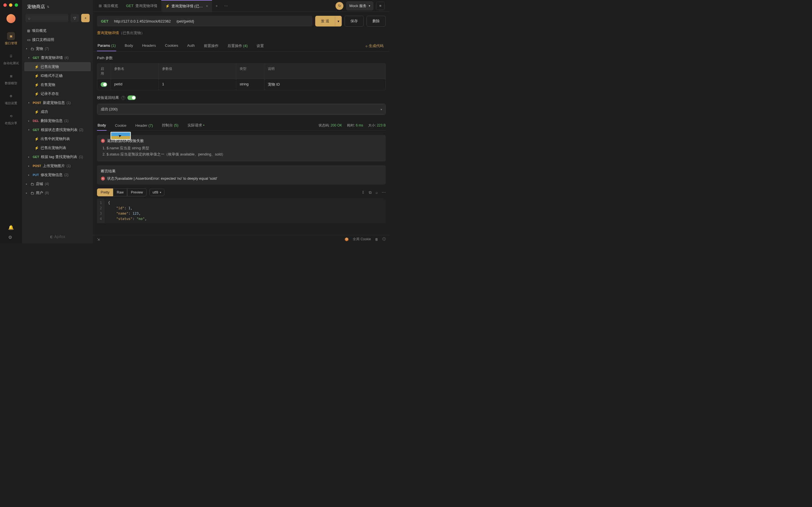 Image resolution: width=812 pixels, height=507 pixels. What do you see at coordinates (241, 34) in the screenshot?
I see `breadcrumb: 查询宠物详情（已售出宠物）` at bounding box center [241, 34].